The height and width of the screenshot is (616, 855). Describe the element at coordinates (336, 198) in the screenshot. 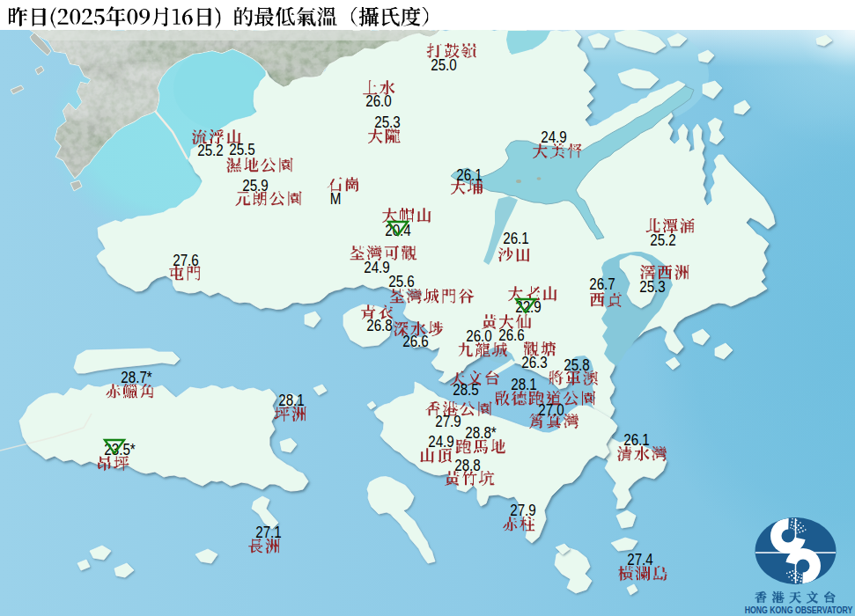

I see `svg-text: M` at that location.